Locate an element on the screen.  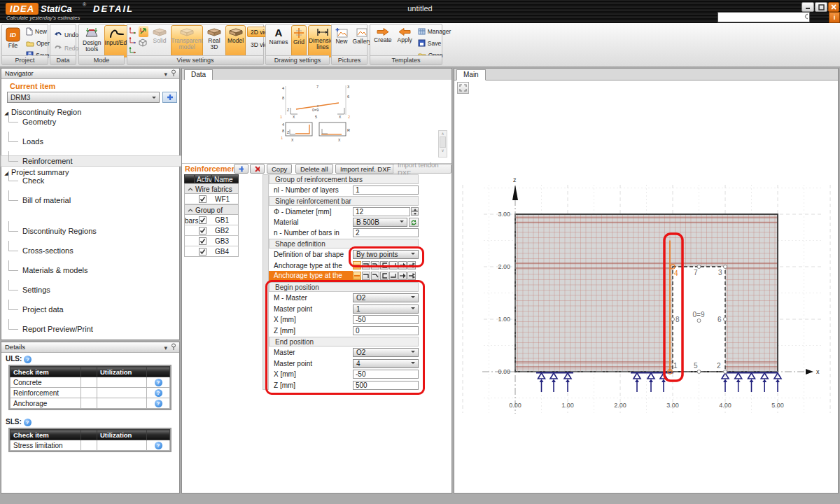
redo-button: Redo is located at coordinates (66, 48).